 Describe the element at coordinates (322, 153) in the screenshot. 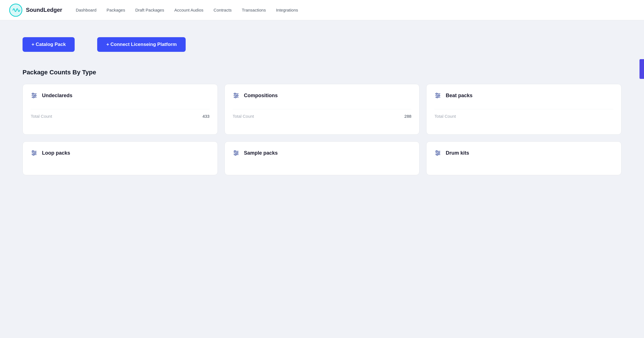

I see `card-header-sample-packs: Sample packs` at that location.